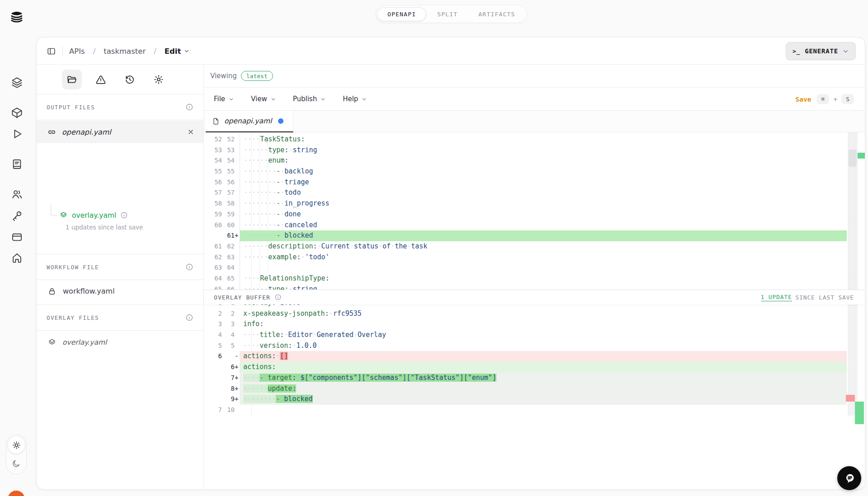  Describe the element at coordinates (77, 51) in the screenshot. I see `breadcrumb-apis: APIs` at that location.